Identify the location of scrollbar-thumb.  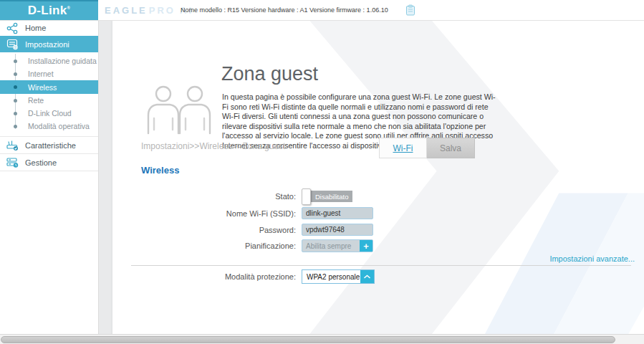
(308, 340).